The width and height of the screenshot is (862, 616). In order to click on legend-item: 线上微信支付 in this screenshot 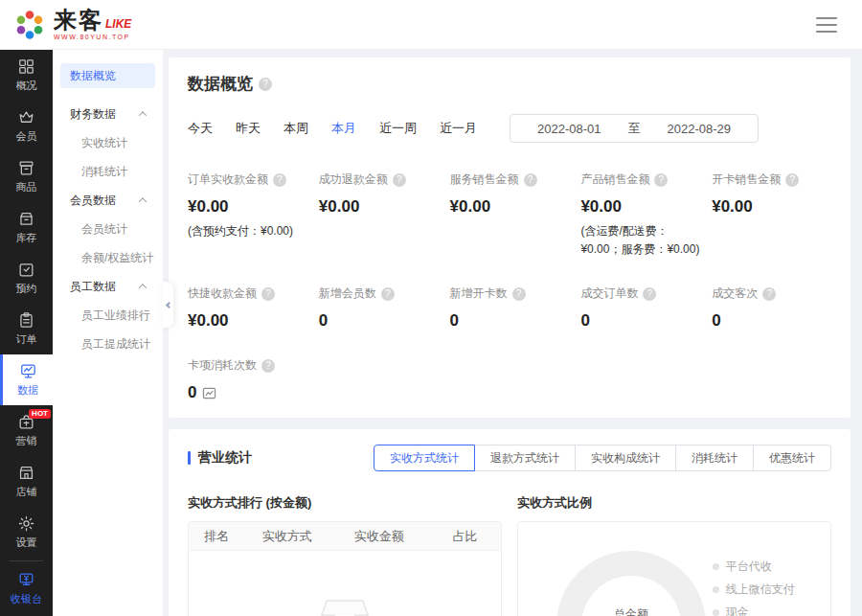, I will do `click(760, 590)`.